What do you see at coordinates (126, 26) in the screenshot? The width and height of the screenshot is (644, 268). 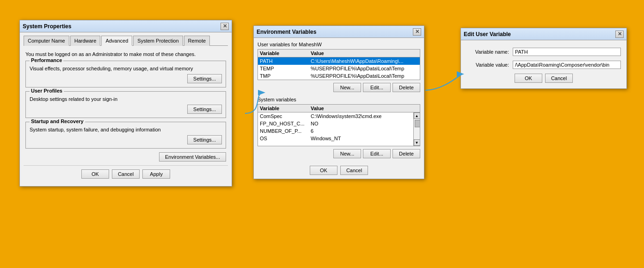 I see `sysprops-titlebar: System Properties ✕` at bounding box center [126, 26].